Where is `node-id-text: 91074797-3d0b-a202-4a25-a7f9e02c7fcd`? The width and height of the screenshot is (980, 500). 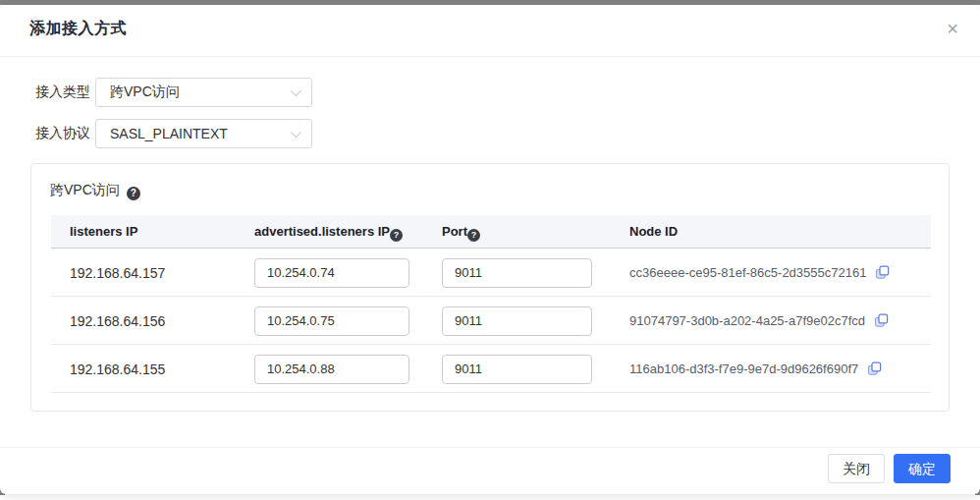
node-id-text: 91074797-3d0b-a202-4a25-a7f9e02c7fcd is located at coordinates (747, 320).